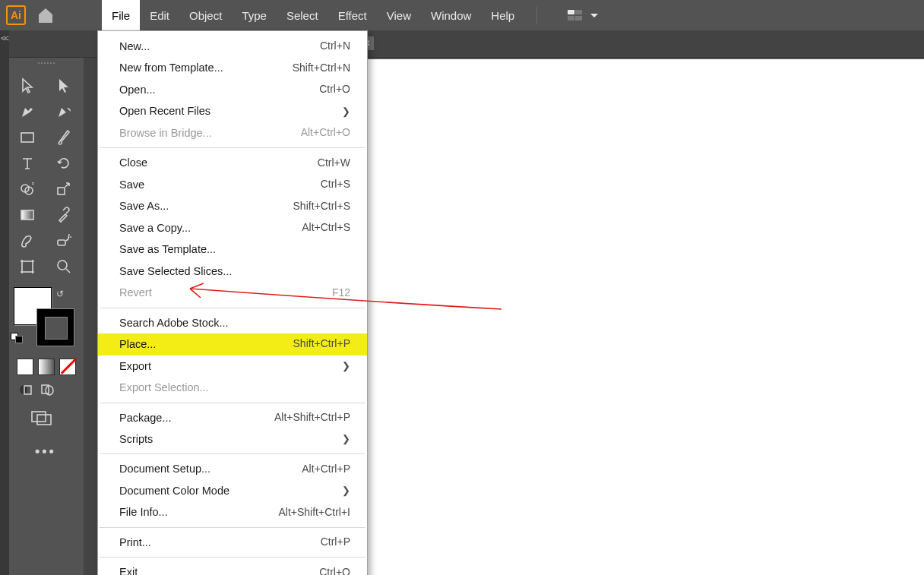 This screenshot has width=924, height=575. What do you see at coordinates (233, 366) in the screenshot?
I see `menu-item-export: Export❯` at bounding box center [233, 366].